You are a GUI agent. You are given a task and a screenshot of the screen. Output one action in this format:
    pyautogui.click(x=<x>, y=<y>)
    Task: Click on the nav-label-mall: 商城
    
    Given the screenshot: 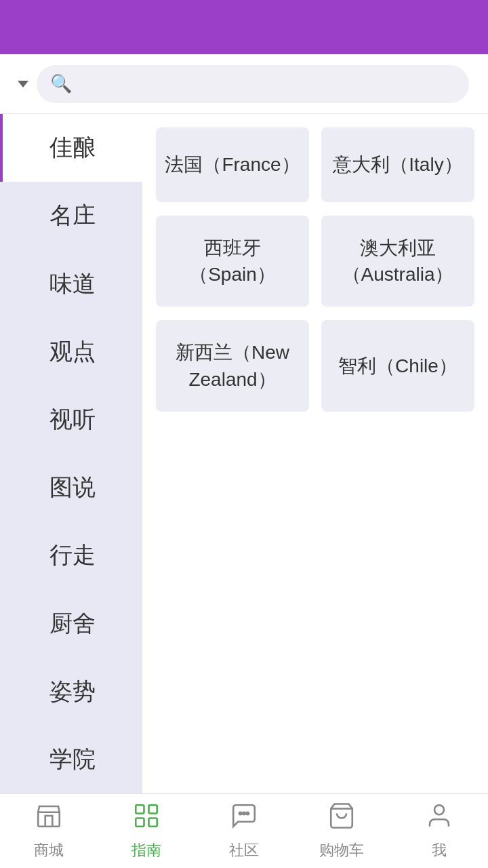 What is the action you would take?
    pyautogui.click(x=49, y=850)
    